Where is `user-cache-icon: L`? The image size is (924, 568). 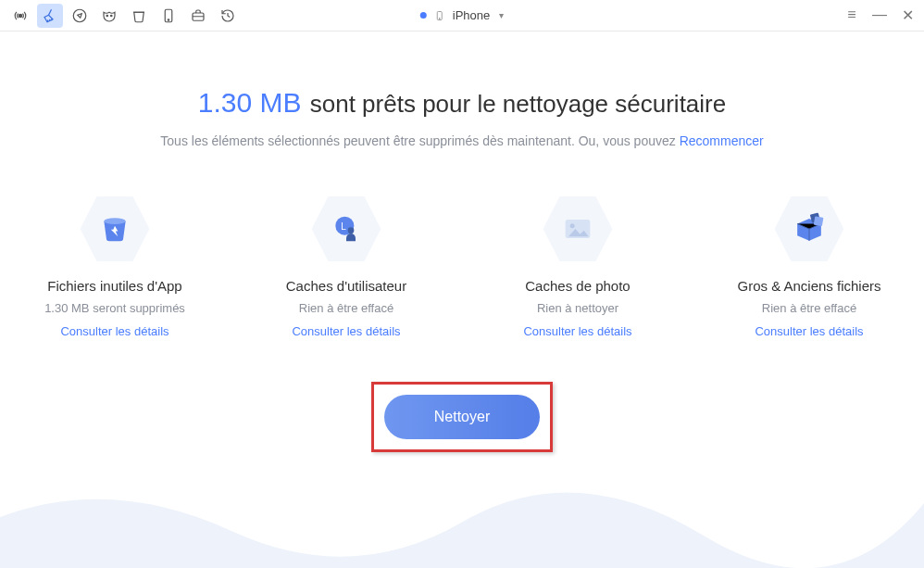
user-cache-icon: L is located at coordinates (346, 229).